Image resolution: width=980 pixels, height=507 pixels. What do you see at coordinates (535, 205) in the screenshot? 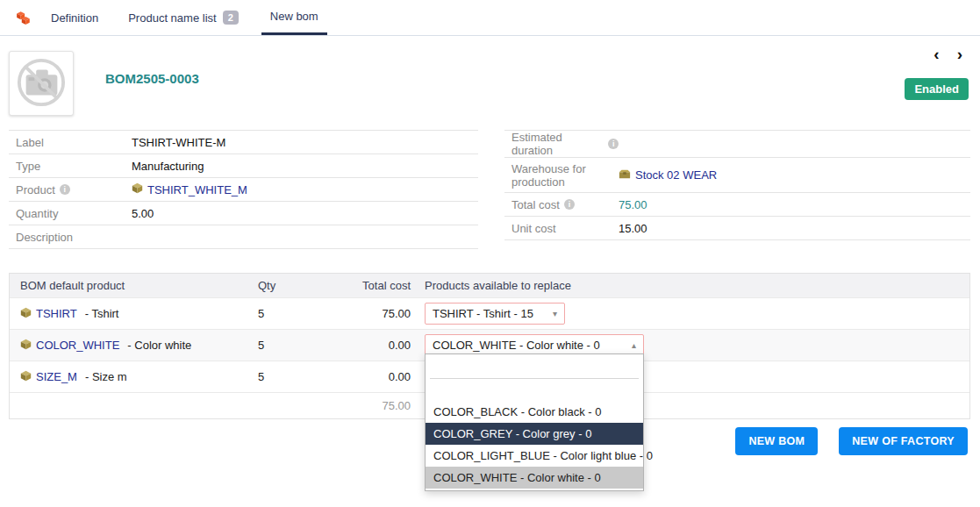
I see `field-label-text: Total cost` at bounding box center [535, 205].